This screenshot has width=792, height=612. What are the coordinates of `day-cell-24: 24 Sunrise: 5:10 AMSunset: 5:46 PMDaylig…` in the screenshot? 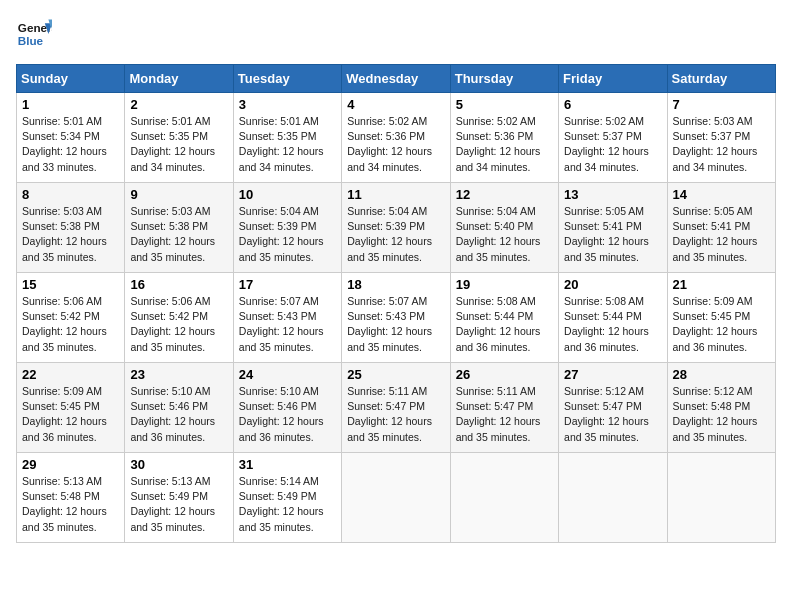 It's located at (287, 408).